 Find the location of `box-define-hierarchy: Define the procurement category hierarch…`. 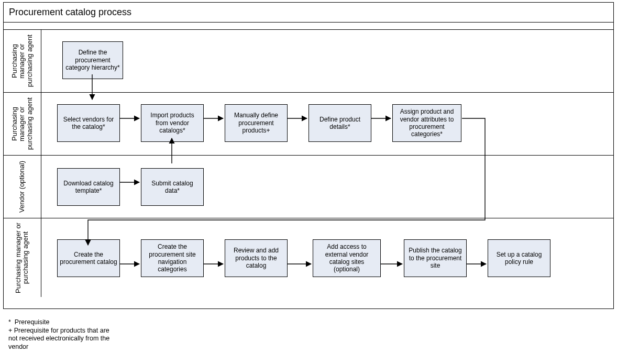

box-define-hierarchy: Define the procurement category hierarch… is located at coordinates (93, 60).